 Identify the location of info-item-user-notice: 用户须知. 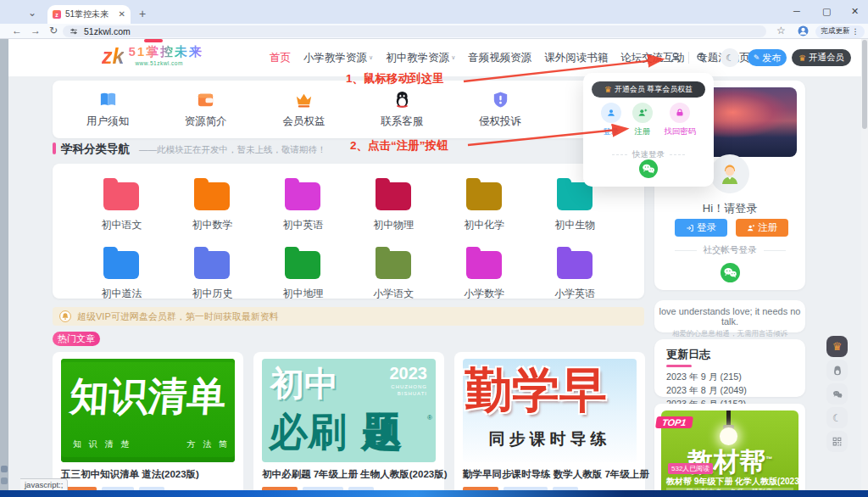
(108, 109).